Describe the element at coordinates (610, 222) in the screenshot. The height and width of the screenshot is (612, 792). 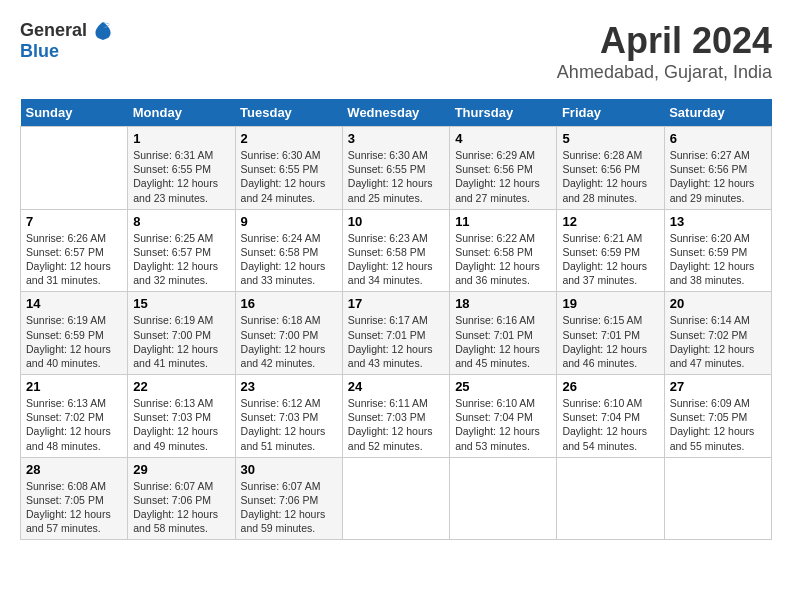
I see `day-number: 12` at that location.